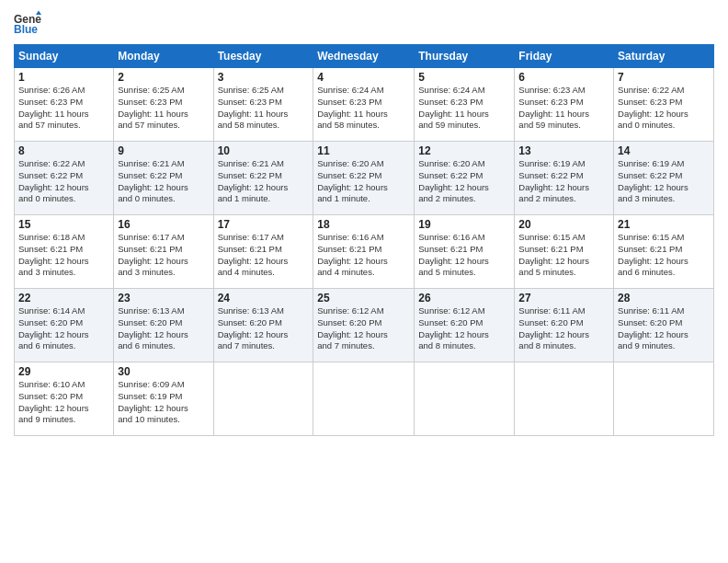 This screenshot has width=728, height=563. What do you see at coordinates (64, 151) in the screenshot?
I see `day-number: 8` at bounding box center [64, 151].